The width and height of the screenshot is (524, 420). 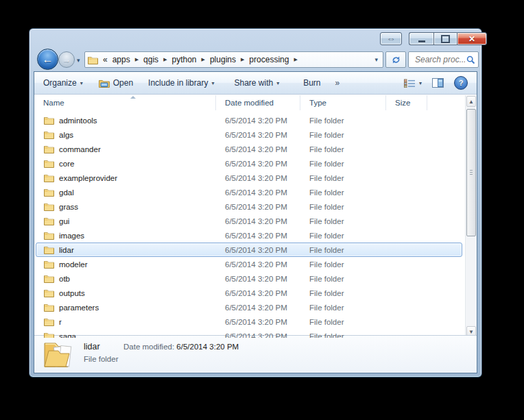 What do you see at coordinates (125, 134) in the screenshot?
I see `file-name-cell: algs` at bounding box center [125, 134].